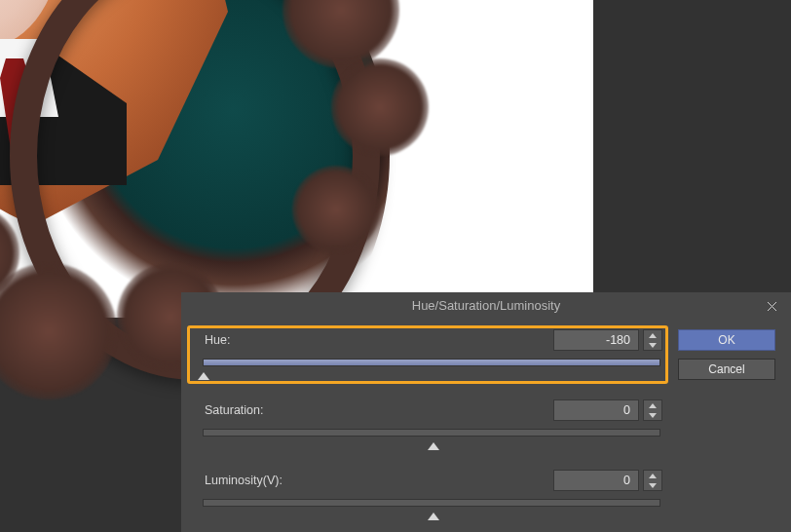  I want to click on saturation-input: 0, so click(596, 410).